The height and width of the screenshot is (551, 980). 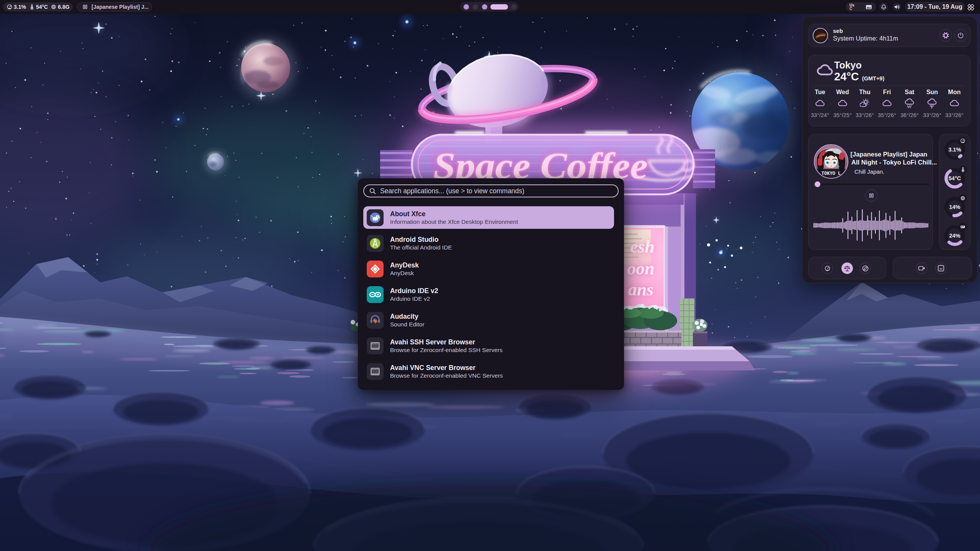 I want to click on svg-text: ans, so click(x=641, y=289).